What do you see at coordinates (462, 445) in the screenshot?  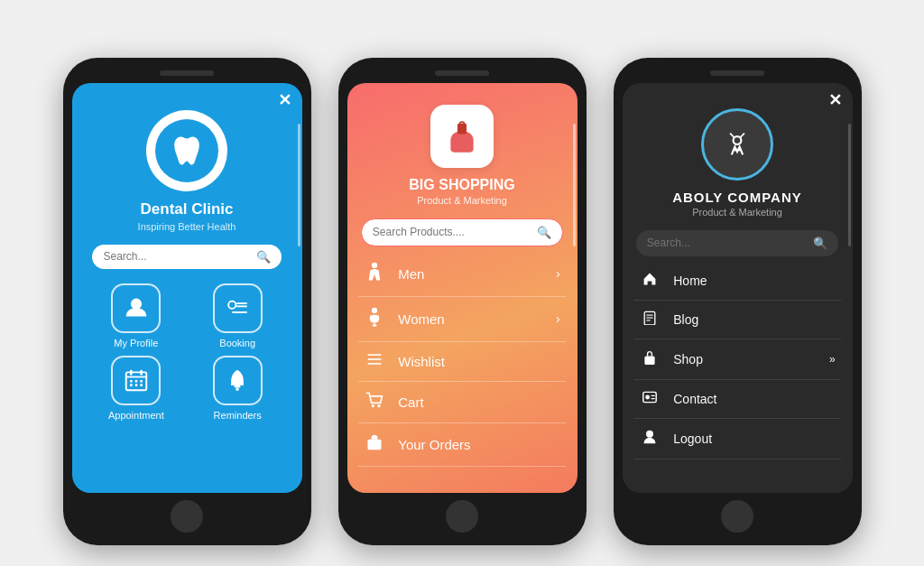 I see `menu-item-orders: Your Orders` at bounding box center [462, 445].